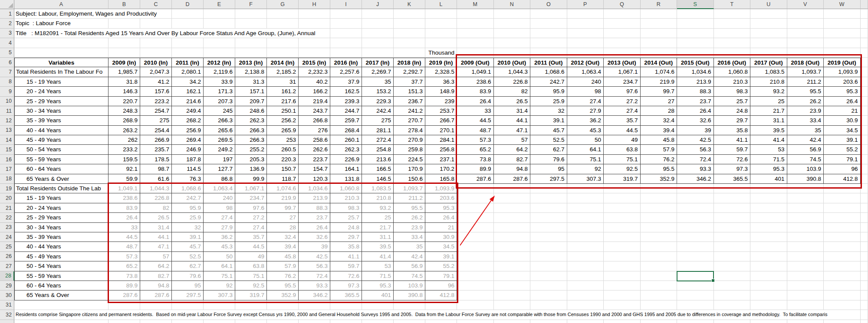  Describe the element at coordinates (187, 14) in the screenshot. I see `cell-D1` at that location.